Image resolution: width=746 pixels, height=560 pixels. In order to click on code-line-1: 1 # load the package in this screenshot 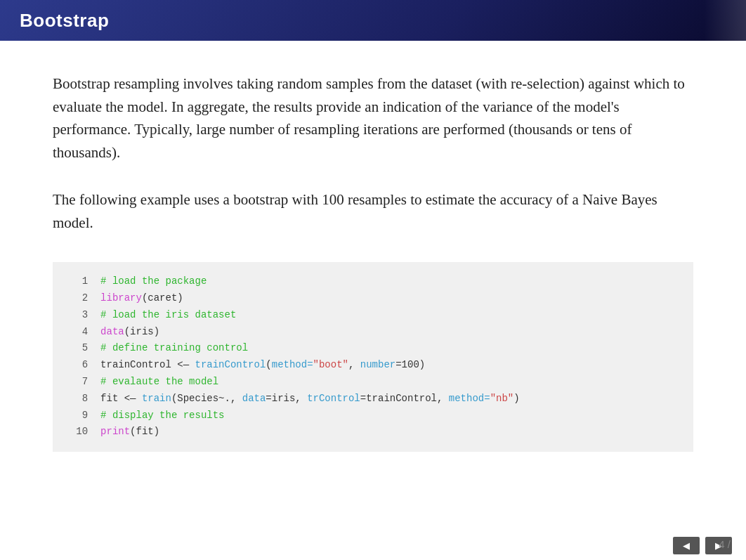, I will do `click(373, 282)`.